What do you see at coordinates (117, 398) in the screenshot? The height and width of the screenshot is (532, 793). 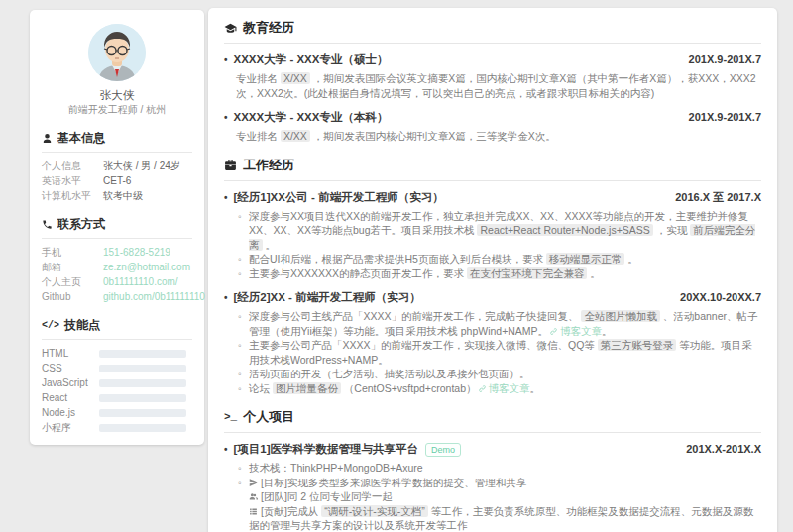 I see `skill-row: React` at bounding box center [117, 398].